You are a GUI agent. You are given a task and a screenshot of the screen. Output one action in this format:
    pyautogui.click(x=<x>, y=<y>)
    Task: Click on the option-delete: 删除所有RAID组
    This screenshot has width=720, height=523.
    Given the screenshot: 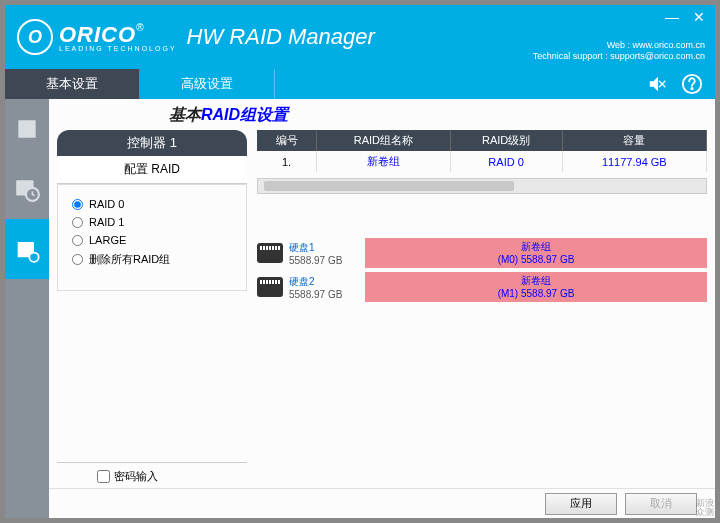 What is the action you would take?
    pyautogui.click(x=154, y=260)
    